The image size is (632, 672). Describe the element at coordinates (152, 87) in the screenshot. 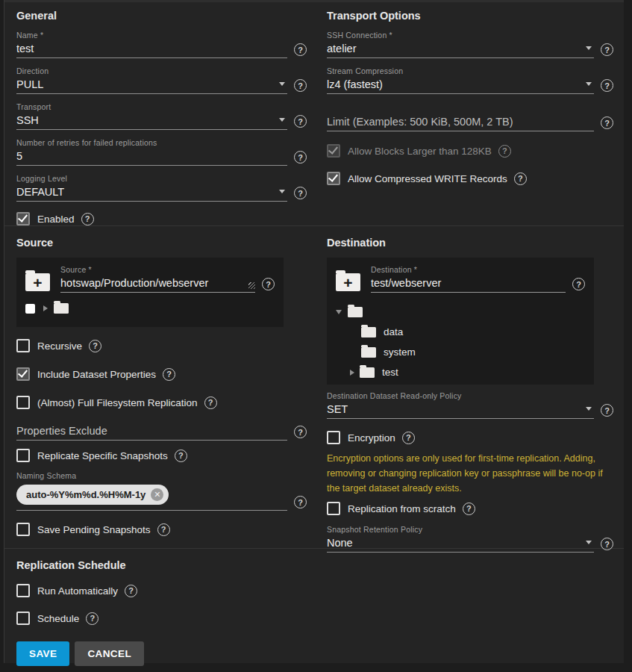

I see `direction-select: PULL` at that location.